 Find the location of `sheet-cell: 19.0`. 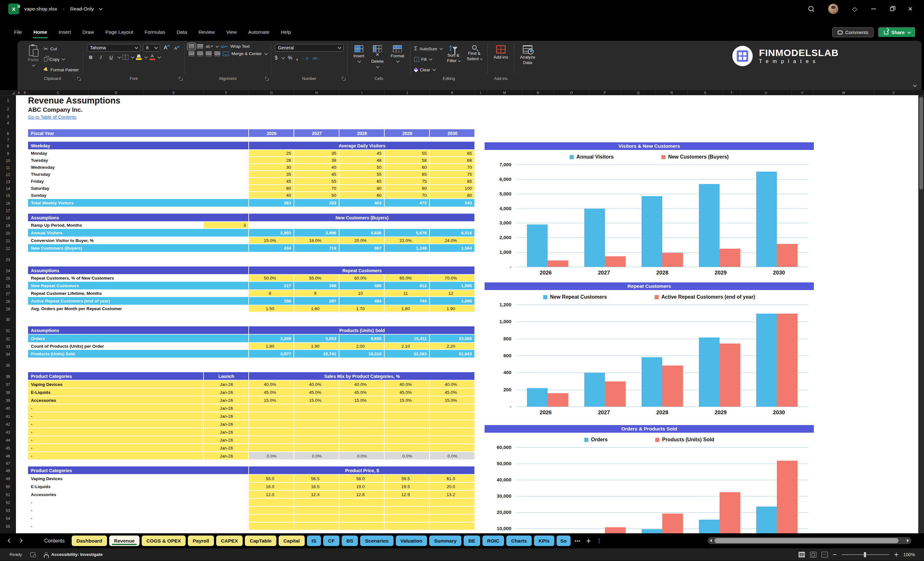

sheet-cell: 19.0 is located at coordinates (362, 487).